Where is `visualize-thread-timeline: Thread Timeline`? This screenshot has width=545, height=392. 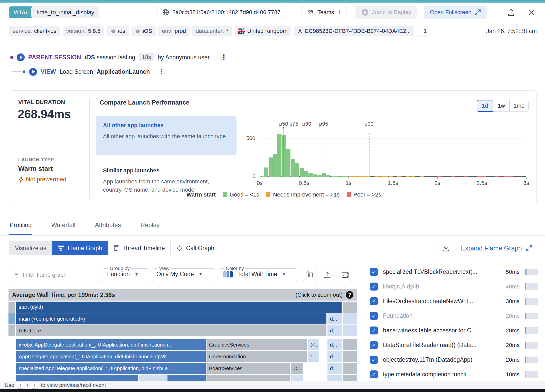 visualize-thread-timeline: Thread Timeline is located at coordinates (139, 248).